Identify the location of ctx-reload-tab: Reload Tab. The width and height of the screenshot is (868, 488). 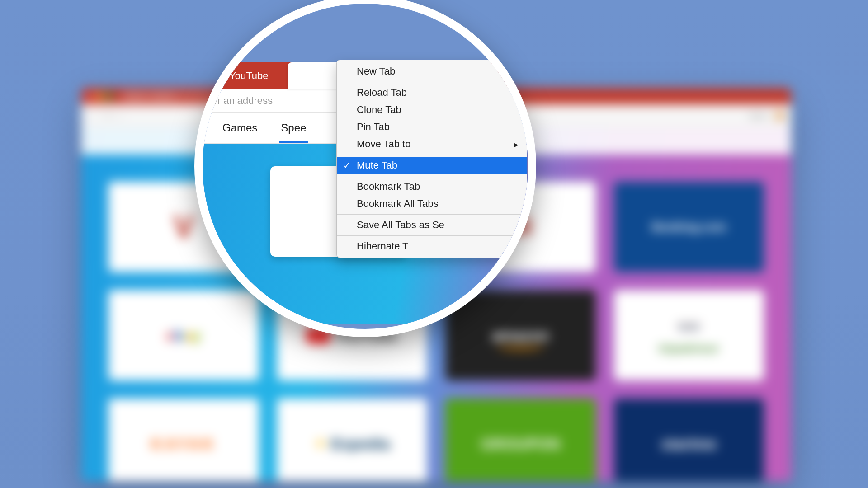
(432, 93).